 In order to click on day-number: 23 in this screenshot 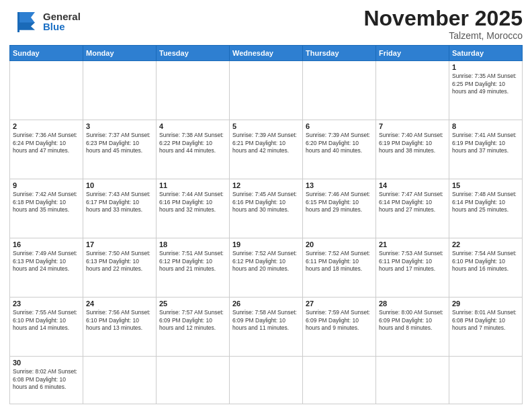, I will do `click(46, 304)`.